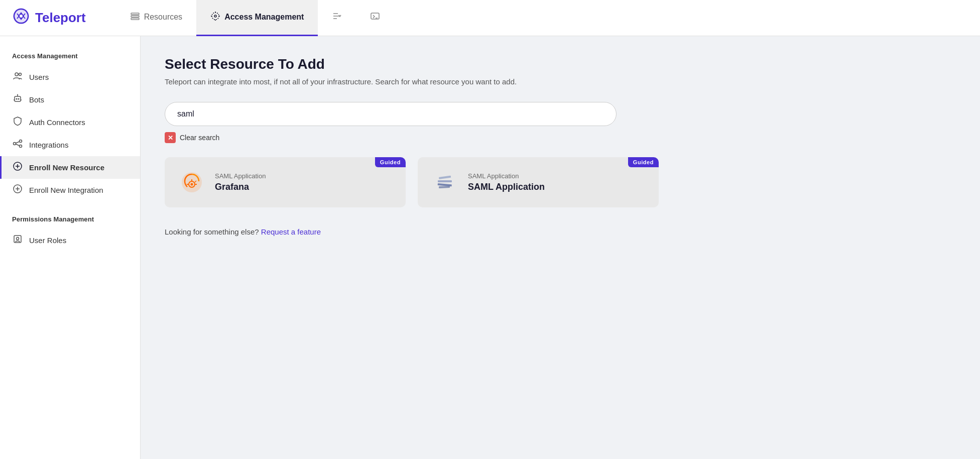 This screenshot has width=980, height=459. What do you see at coordinates (39, 77) in the screenshot?
I see `sidebar-item-users-label: Users` at bounding box center [39, 77].